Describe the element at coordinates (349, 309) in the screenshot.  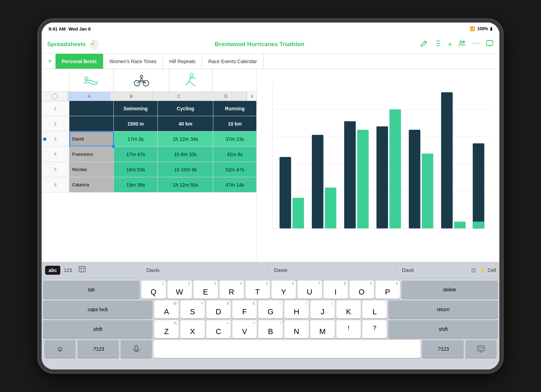
I see `key-k: 'K` at that location.